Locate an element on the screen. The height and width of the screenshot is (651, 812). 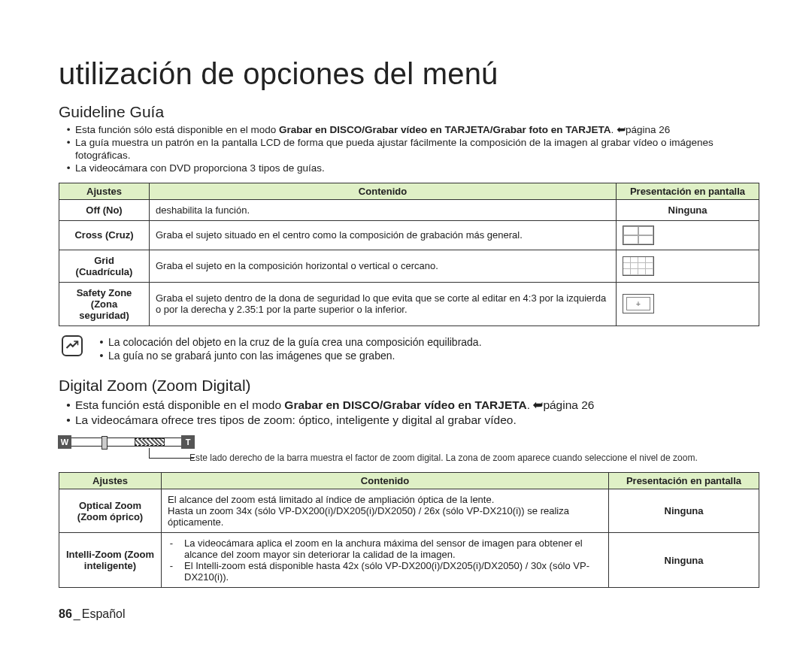
text: El alcance del zoom está limitado al índ… is located at coordinates (385, 499).